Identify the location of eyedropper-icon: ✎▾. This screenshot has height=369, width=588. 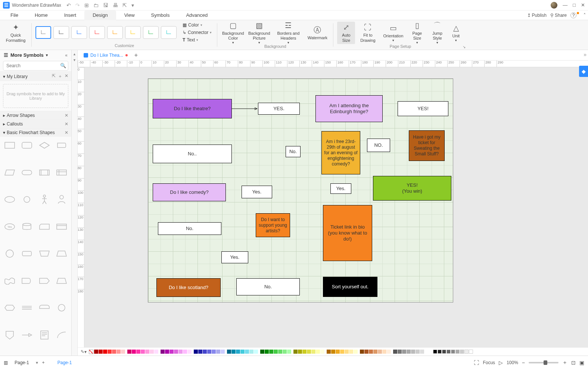
(84, 352).